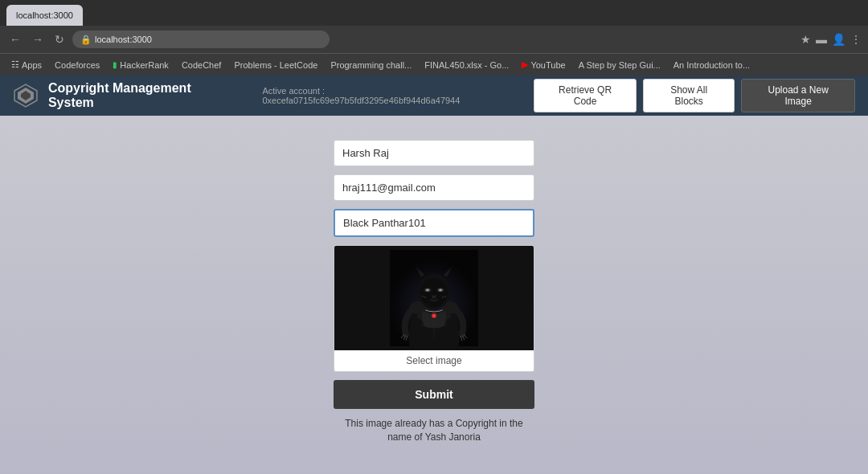 The height and width of the screenshot is (474, 868). Describe the element at coordinates (393, 96) in the screenshot. I see `account-info: Active account : 0xecefa0715fc69e97b5fdf…` at that location.